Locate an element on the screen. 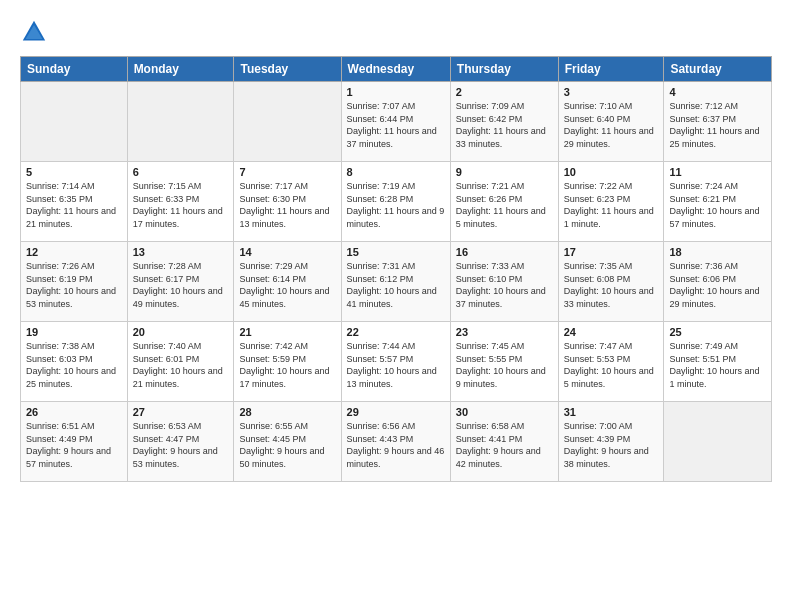  day-info: Sunrise: 6:55 AM Sunset: 4:45 PM Dayligh… is located at coordinates (287, 445).